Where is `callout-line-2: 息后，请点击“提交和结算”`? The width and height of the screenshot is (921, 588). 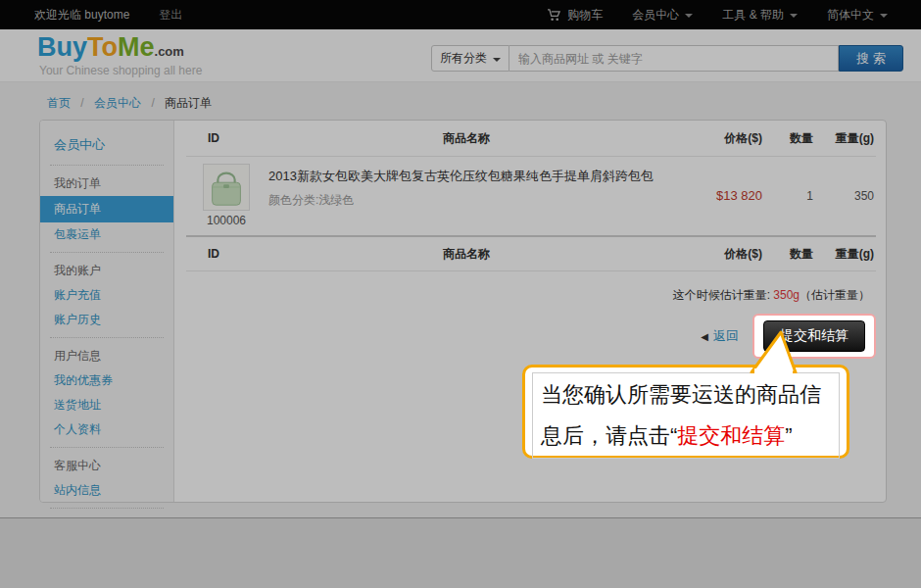 callout-line-2: 息后，请点击“提交和结算” is located at coordinates (686, 436).